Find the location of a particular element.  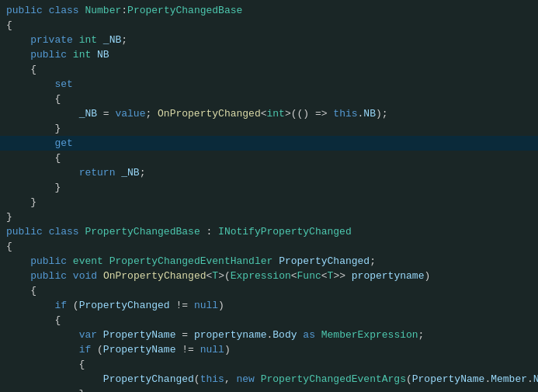

code-token: return is located at coordinates (98, 172).